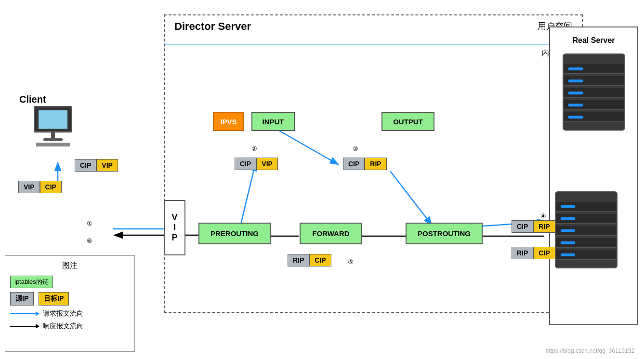  I want to click on step2-label: ②, so click(254, 148).